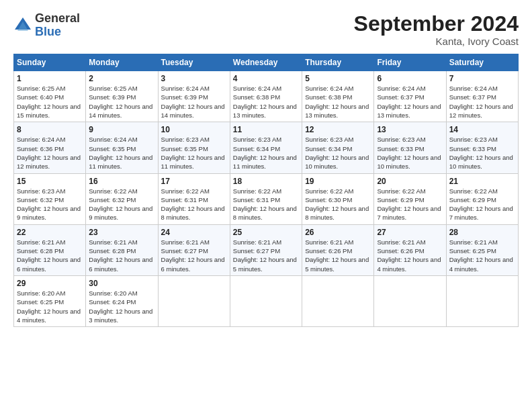  Describe the element at coordinates (193, 250) in the screenshot. I see `calendar-cell: 24Sunrise: 6:21 AM Sunset: 6:27 PM Dayli…` at that location.